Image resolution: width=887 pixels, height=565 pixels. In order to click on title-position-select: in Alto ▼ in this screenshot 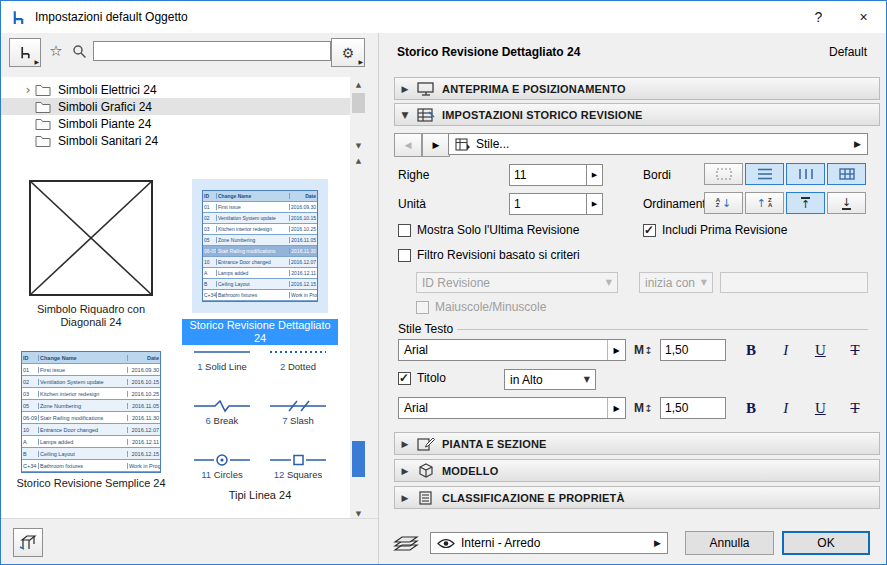, I will do `click(550, 380)`.